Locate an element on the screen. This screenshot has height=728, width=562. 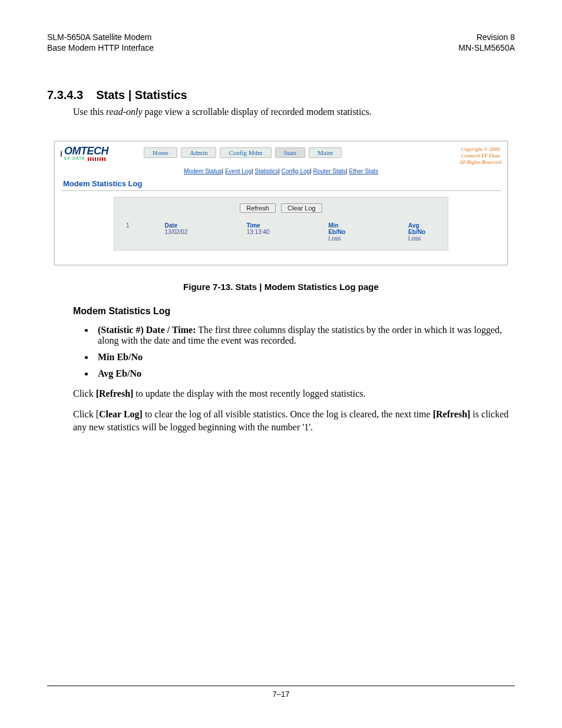
bullet-avg-ebno: Avg Eb/No is located at coordinates (305, 374).